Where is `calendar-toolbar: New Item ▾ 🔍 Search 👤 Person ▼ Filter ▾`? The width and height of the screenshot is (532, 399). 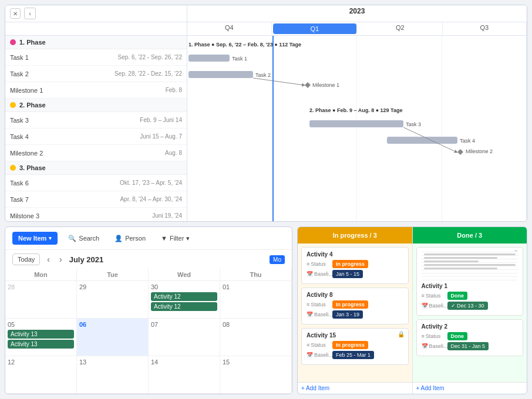
calendar-toolbar: New Item ▾ 🔍 Search 👤 Person ▼ Filter ▾ is located at coordinates (149, 238).